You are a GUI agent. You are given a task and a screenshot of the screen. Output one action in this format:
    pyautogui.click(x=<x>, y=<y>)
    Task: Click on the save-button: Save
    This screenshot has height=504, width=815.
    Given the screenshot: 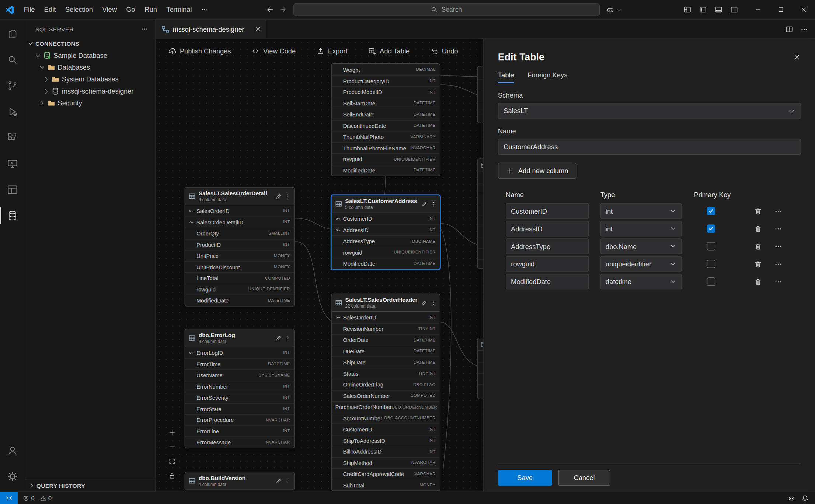 What is the action you would take?
    pyautogui.click(x=525, y=478)
    